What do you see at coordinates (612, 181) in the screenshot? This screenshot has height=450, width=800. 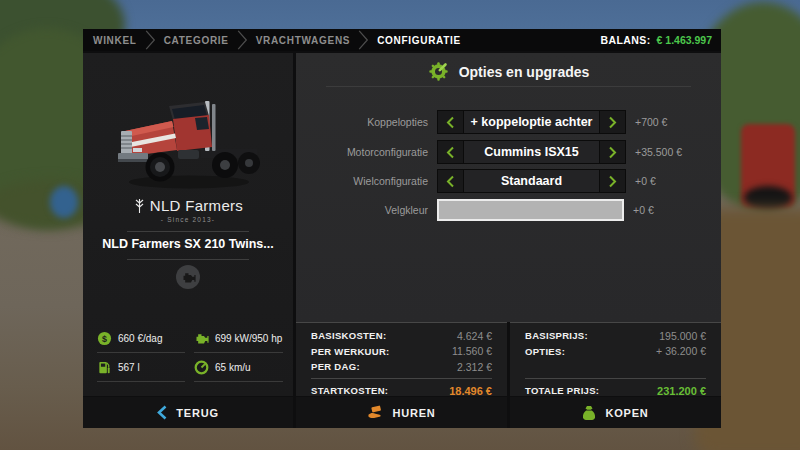 I see `wheel-next-button` at bounding box center [612, 181].